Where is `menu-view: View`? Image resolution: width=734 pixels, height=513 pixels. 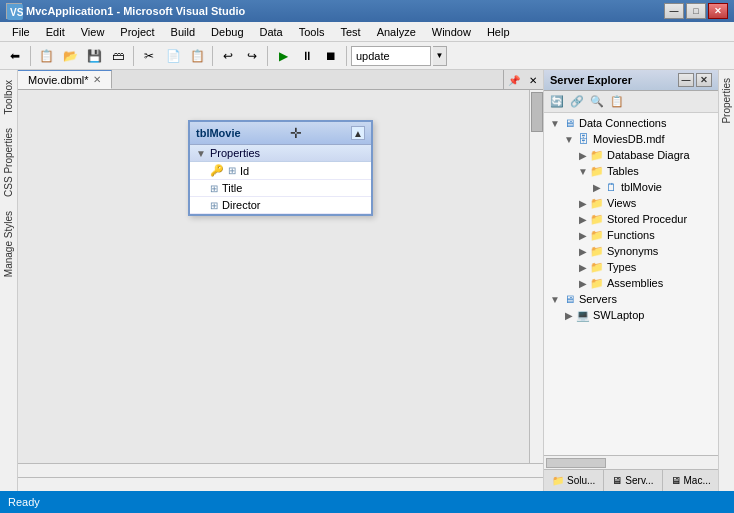
menu-view: View is located at coordinates (93, 32).